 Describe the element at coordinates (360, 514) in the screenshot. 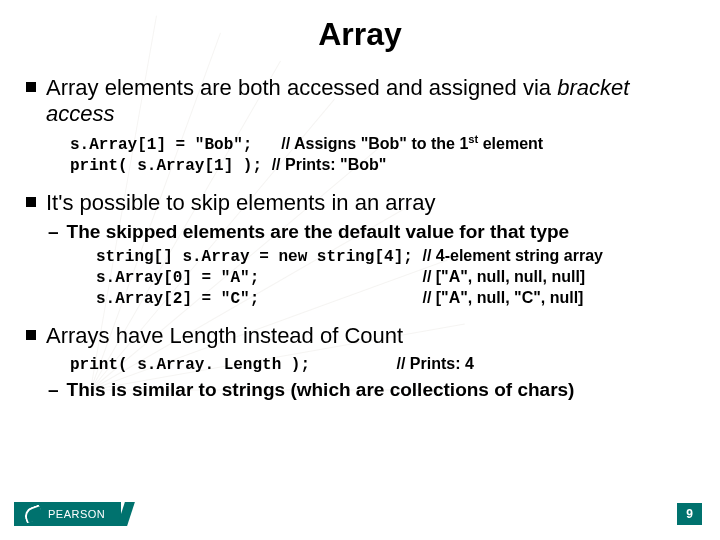

I see `footer: PEARSON 9` at that location.